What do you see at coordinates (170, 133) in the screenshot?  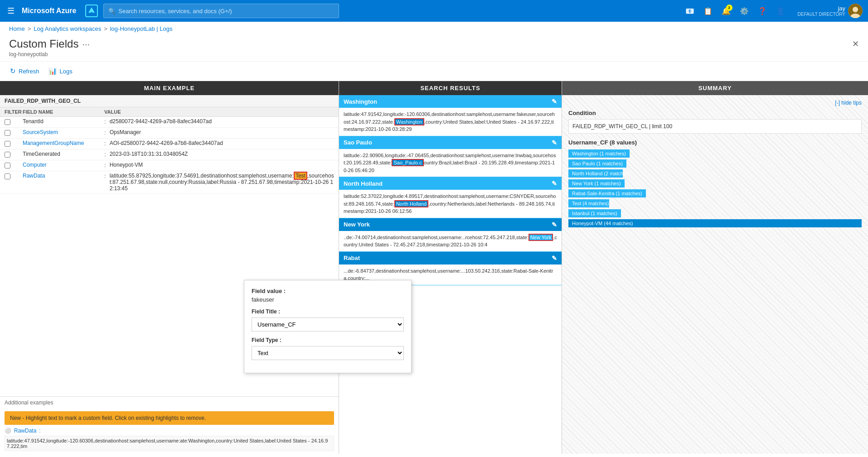 I see `field-row: SourceSystem : OpsManager` at bounding box center [170, 133].